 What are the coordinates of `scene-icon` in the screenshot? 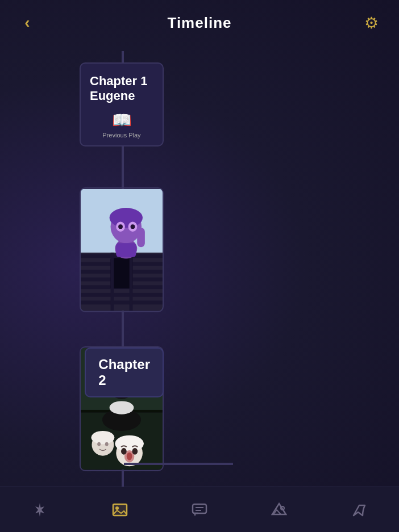 It's located at (279, 510).